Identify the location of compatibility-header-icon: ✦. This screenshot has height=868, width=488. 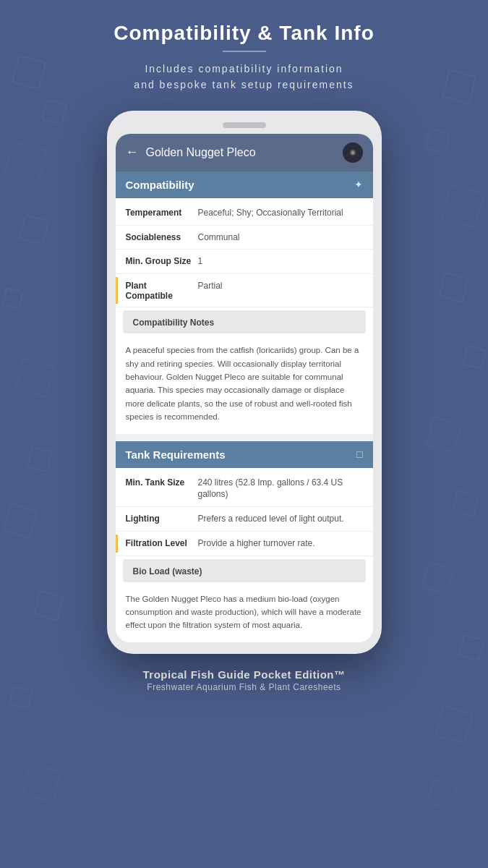
(359, 184).